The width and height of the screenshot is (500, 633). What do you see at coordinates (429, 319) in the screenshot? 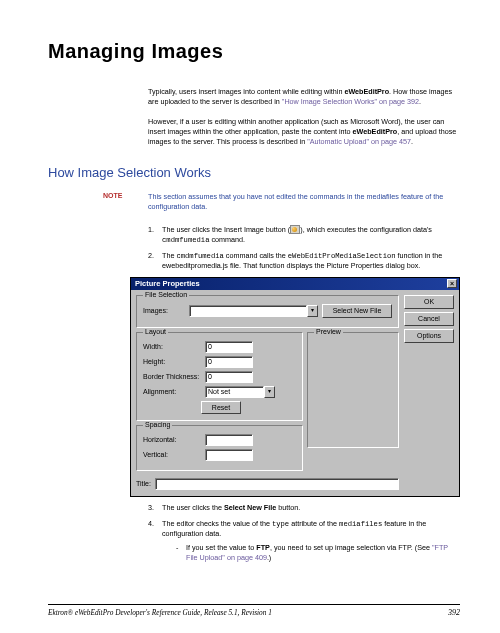
I see `cancel-button: Cancel` at bounding box center [429, 319].